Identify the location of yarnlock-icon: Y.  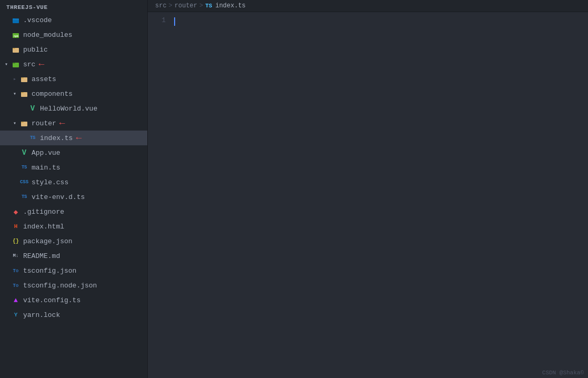
(16, 315).